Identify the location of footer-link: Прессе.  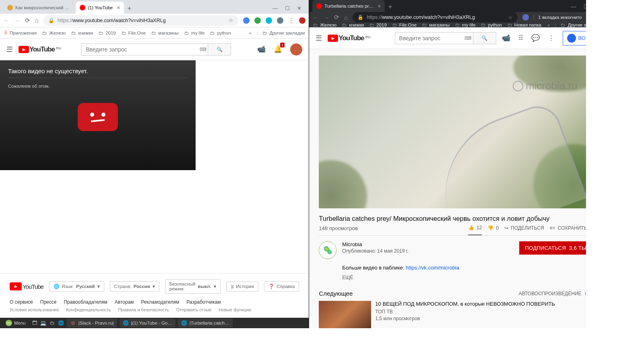
(48, 302).